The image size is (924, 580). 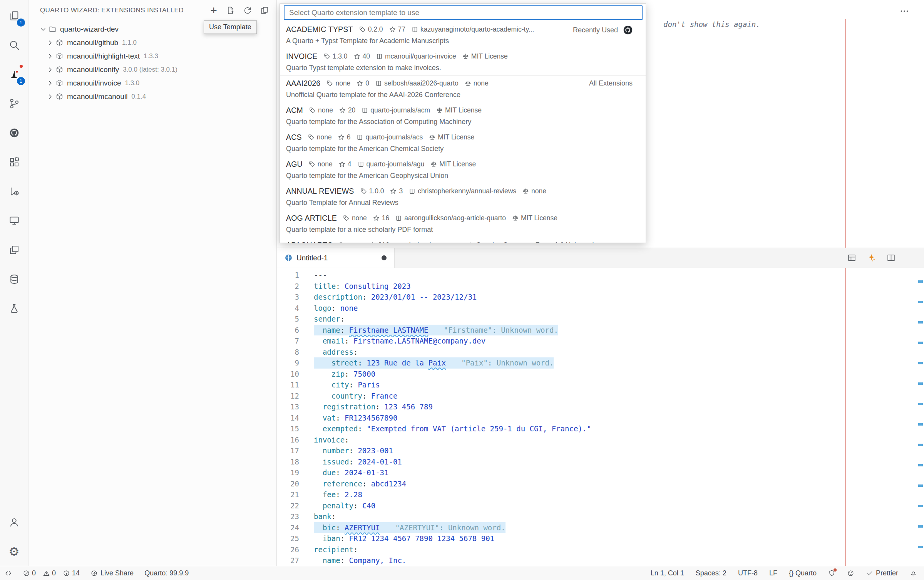 What do you see at coordinates (463, 170) in the screenshot?
I see `template-item: AGU none 4 quarto-journals/agu` at bounding box center [463, 170].